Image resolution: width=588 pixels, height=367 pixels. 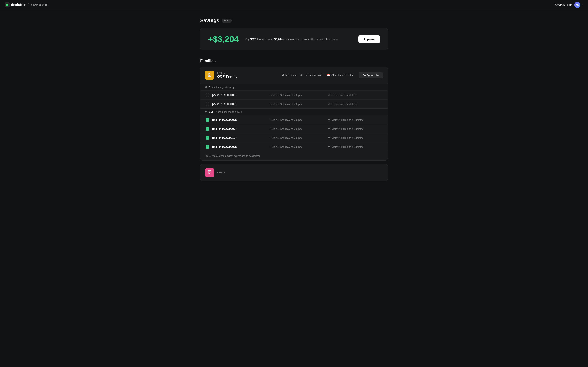 I want to click on configure-rules-button: Configure rules, so click(x=371, y=75).